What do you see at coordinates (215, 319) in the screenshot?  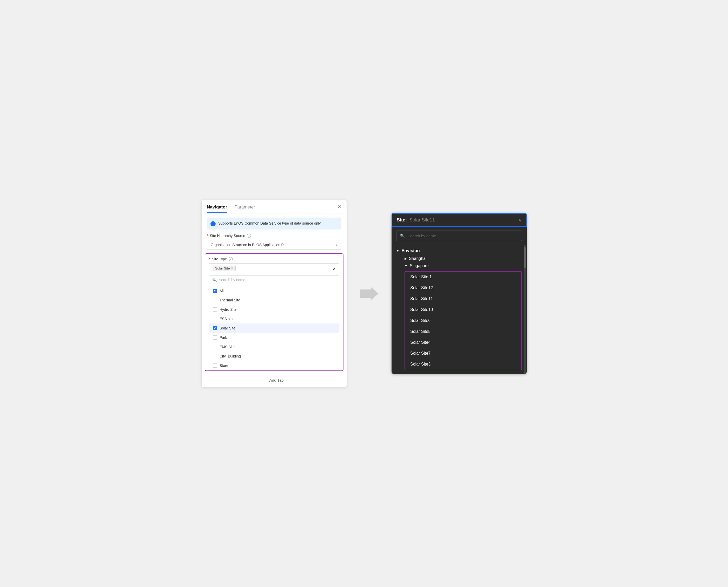 I see `checkbox-ess` at bounding box center [215, 319].